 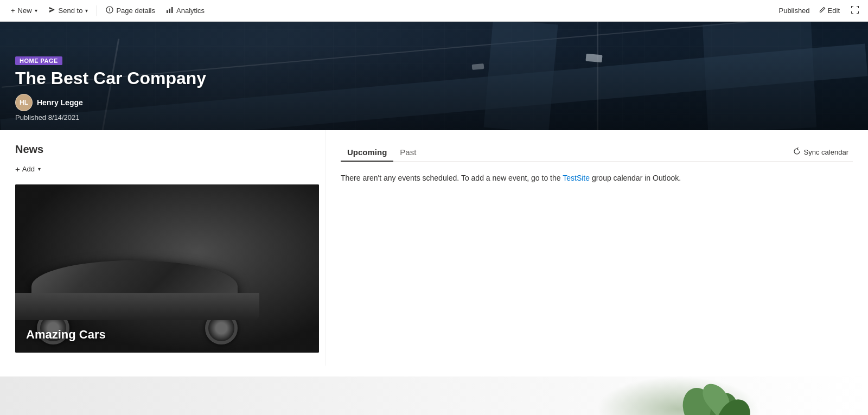 What do you see at coordinates (451, 178) in the screenshot?
I see `events-empty-prefix: There aren't any events scheduled. To ad…` at bounding box center [451, 178].